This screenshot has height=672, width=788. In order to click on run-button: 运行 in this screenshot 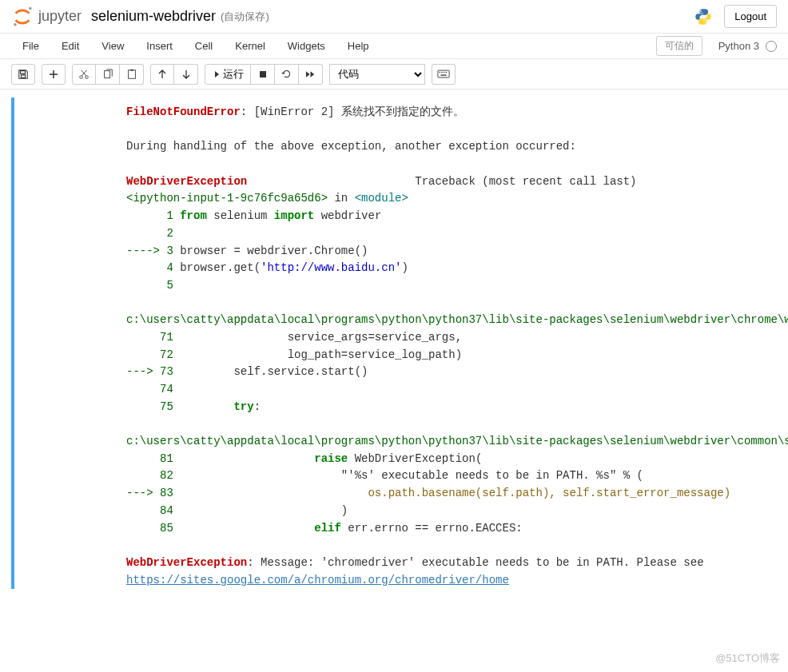, I will do `click(228, 74)`.